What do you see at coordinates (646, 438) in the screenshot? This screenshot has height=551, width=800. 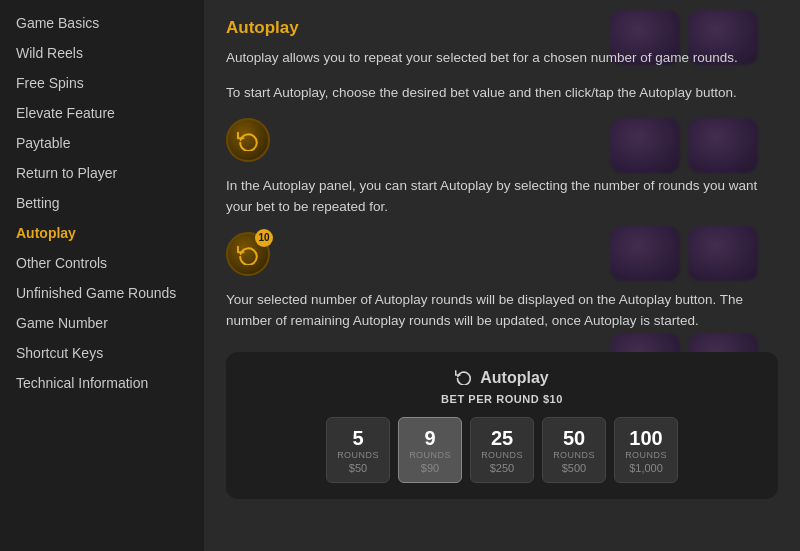 I see `round-num: 100` at bounding box center [646, 438].